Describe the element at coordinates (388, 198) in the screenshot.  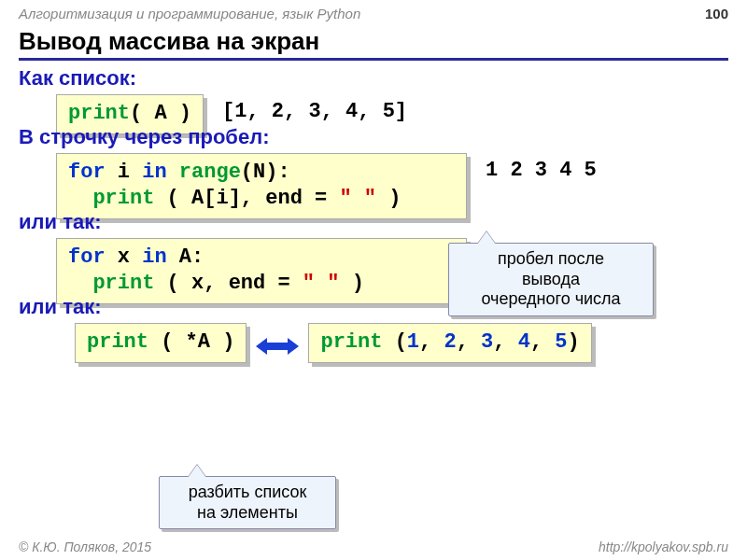
I see `code-end: )` at that location.